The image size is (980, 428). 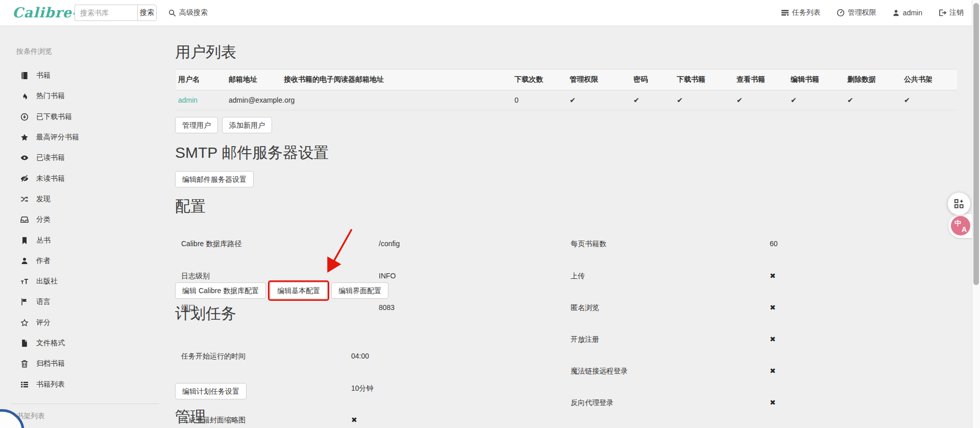 I want to click on config-right-values: 60 ✖ ✖ ✖ ✖ ✖, so click(x=774, y=318).